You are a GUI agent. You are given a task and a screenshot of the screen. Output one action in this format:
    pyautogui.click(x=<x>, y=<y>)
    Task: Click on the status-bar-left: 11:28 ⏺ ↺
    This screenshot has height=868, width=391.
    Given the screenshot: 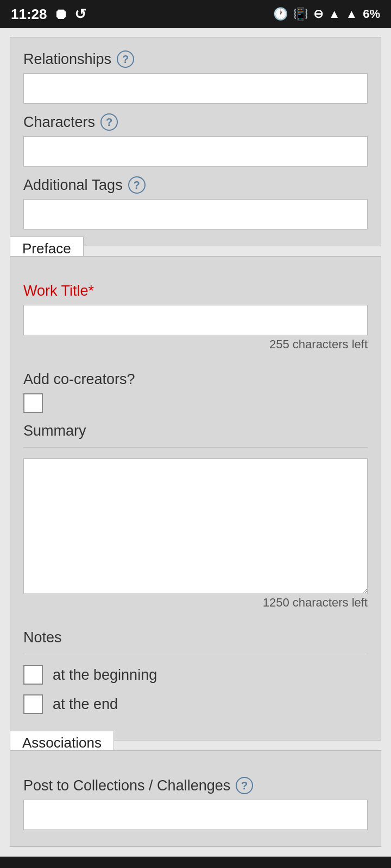 What is the action you would take?
    pyautogui.click(x=49, y=14)
    